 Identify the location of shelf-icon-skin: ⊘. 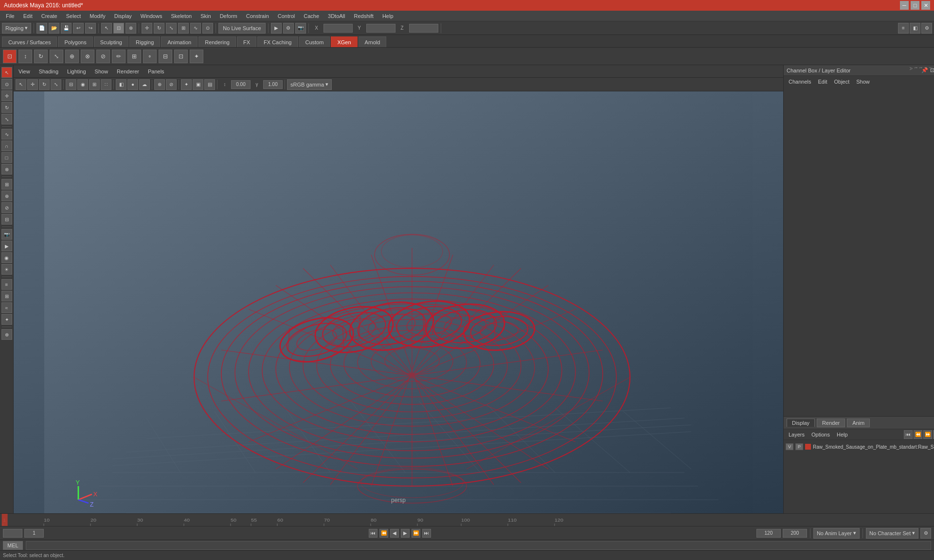
(103, 56).